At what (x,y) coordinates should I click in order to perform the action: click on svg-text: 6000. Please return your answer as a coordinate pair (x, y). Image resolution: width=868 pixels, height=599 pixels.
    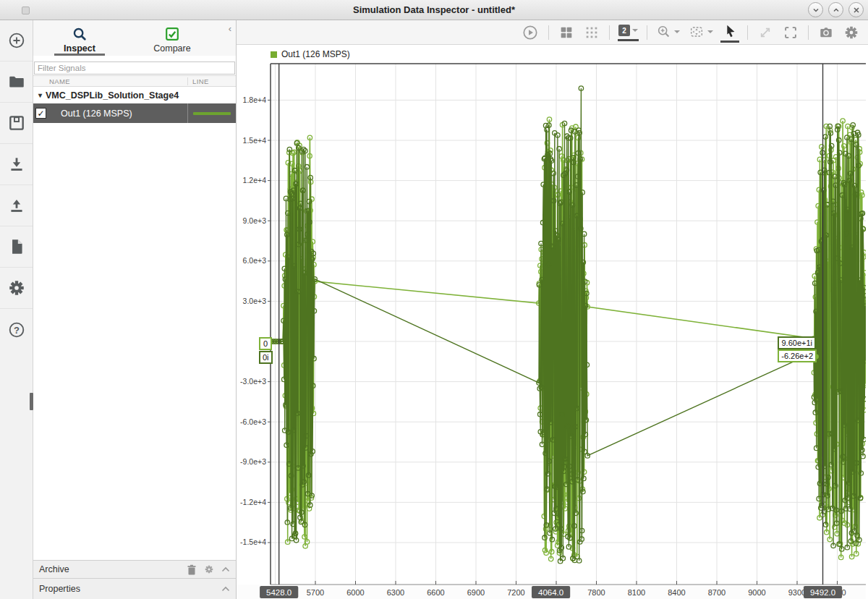
    Looking at the image, I should click on (355, 592).